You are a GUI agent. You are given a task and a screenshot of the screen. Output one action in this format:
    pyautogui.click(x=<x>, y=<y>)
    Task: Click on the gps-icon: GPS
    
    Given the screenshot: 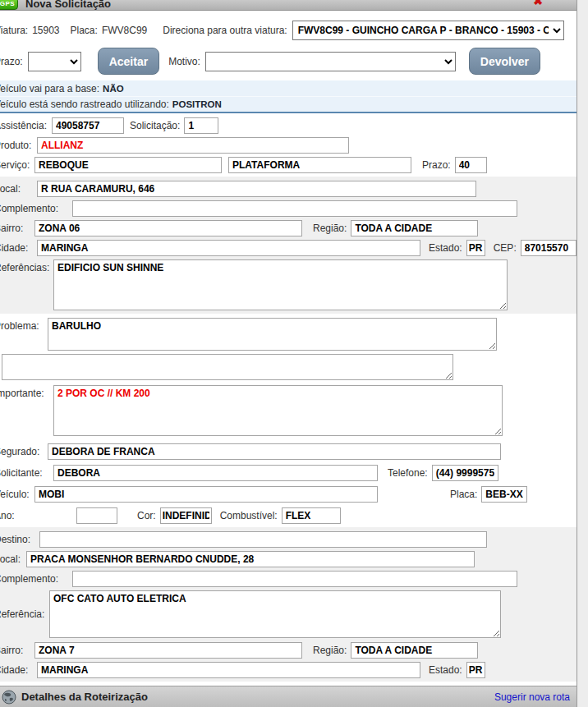 What is the action you would take?
    pyautogui.click(x=9, y=5)
    